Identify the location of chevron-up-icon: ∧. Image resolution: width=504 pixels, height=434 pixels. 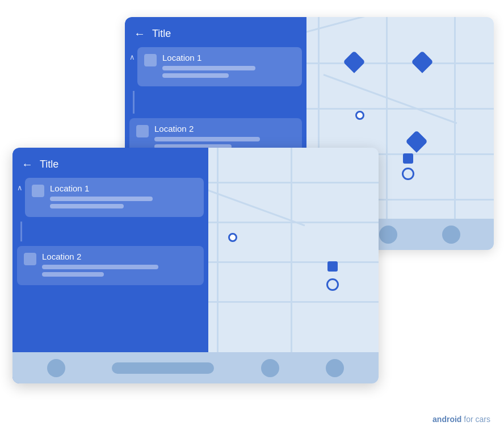
(132, 57).